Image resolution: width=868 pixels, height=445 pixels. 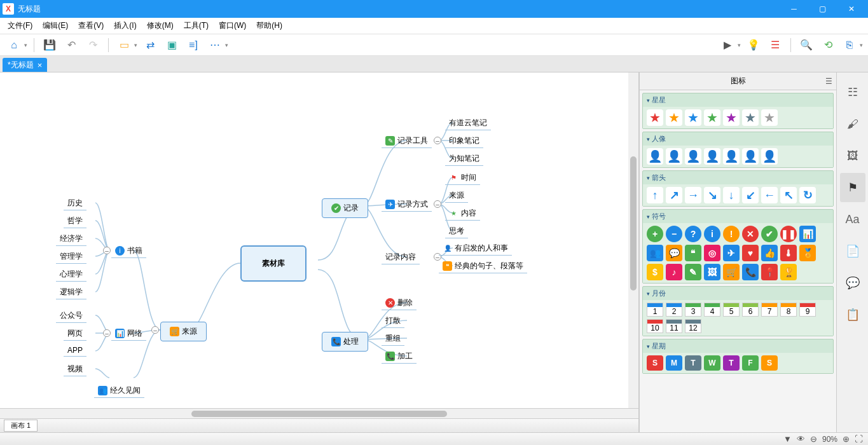 I want to click on month-icon: 12, so click(x=693, y=326).